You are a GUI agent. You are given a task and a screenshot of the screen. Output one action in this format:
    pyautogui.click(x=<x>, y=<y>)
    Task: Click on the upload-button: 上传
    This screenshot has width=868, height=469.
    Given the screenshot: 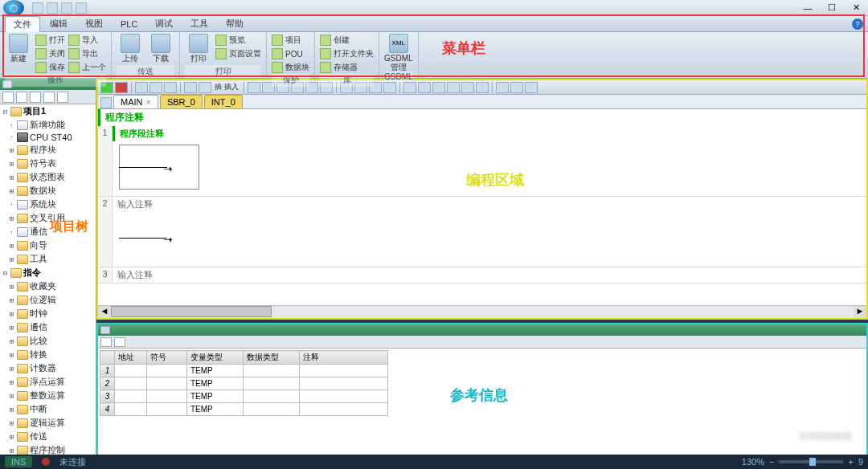 What is the action you would take?
    pyautogui.click(x=130, y=48)
    